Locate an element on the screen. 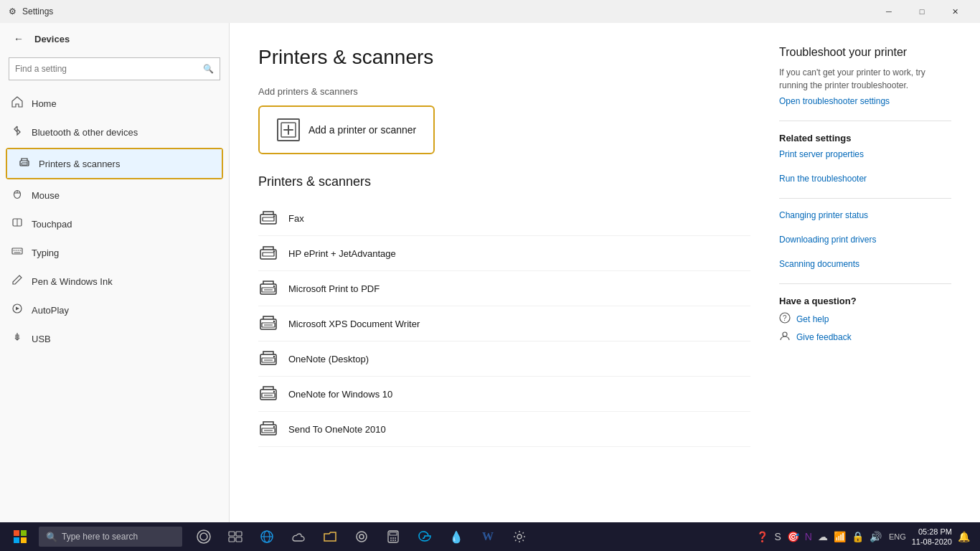 The height and width of the screenshot is (551, 980). maximize-button: □ is located at coordinates (922, 11).